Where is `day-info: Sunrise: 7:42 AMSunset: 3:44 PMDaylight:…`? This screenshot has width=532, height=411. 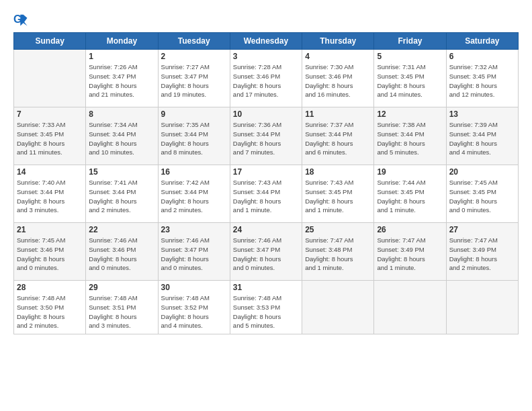 day-info: Sunrise: 7:42 AMSunset: 3:44 PMDaylight:… is located at coordinates (194, 196).